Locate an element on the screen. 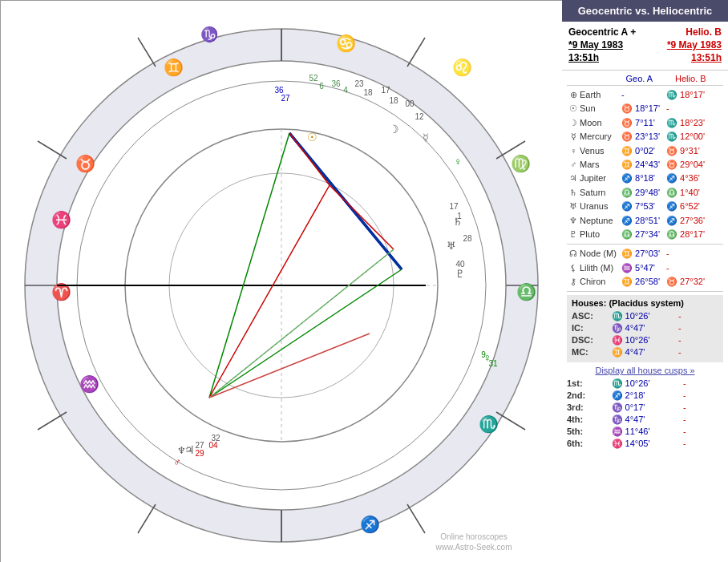  planet-name: Venus is located at coordinates (601, 151).